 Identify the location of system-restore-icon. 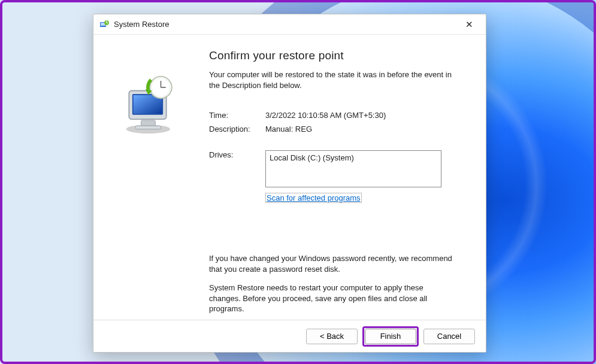
(104, 25).